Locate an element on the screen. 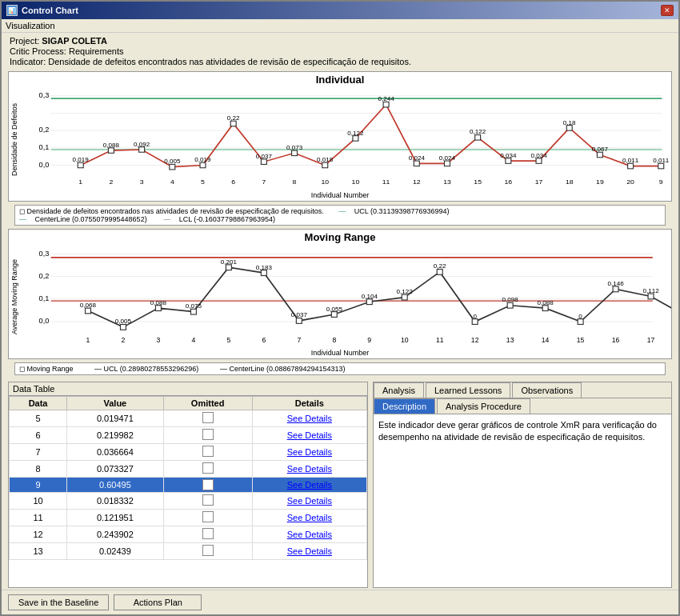 This screenshot has height=616, width=680. table-row: 80.073327See Details is located at coordinates (189, 469).